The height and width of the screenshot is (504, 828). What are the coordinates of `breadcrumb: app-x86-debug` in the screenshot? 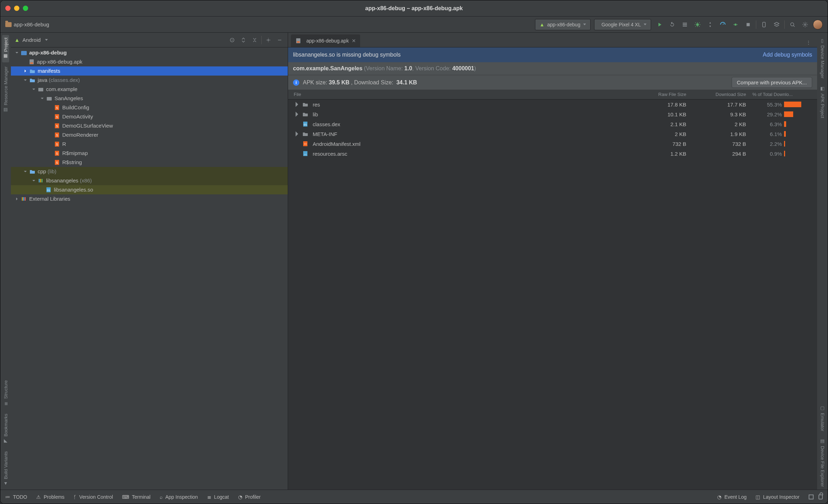 It's located at (27, 25).